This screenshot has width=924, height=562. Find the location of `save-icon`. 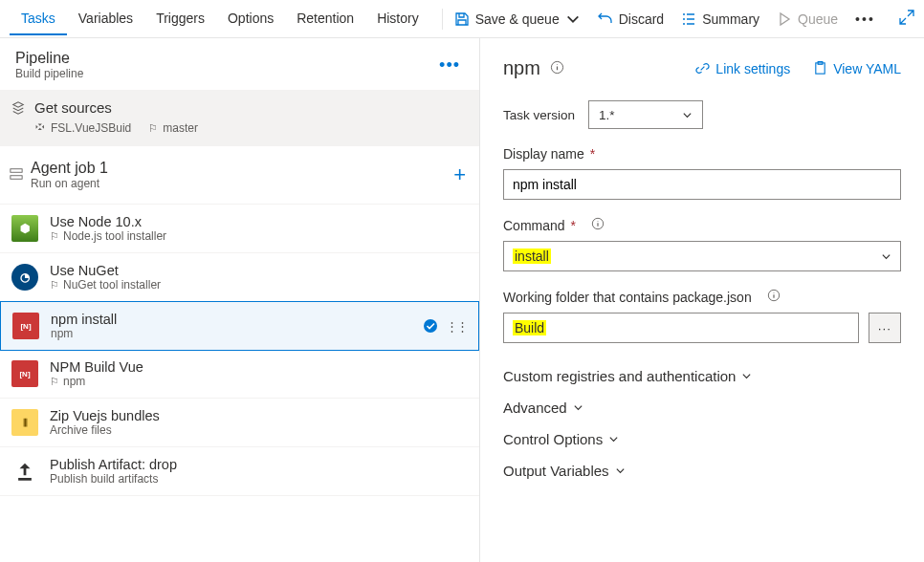

save-icon is located at coordinates (462, 19).